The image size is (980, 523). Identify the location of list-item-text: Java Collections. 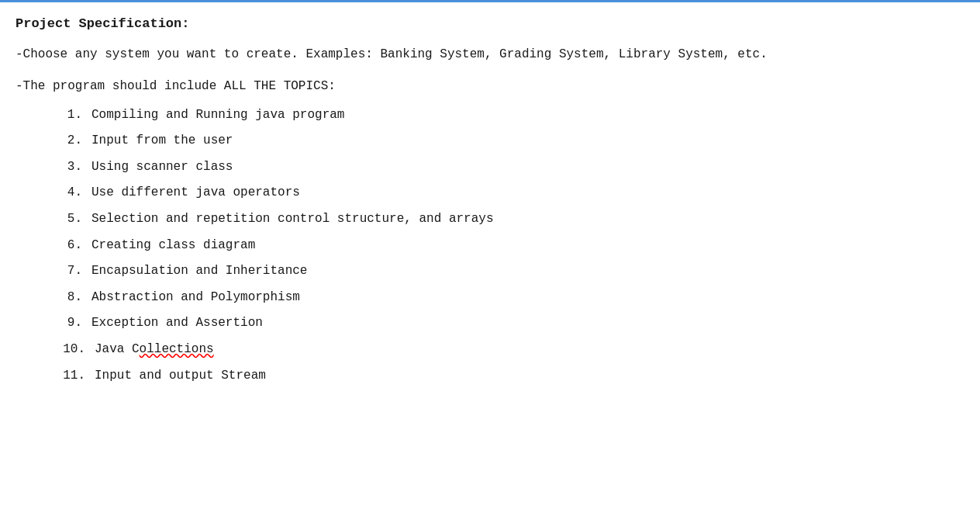
(154, 350).